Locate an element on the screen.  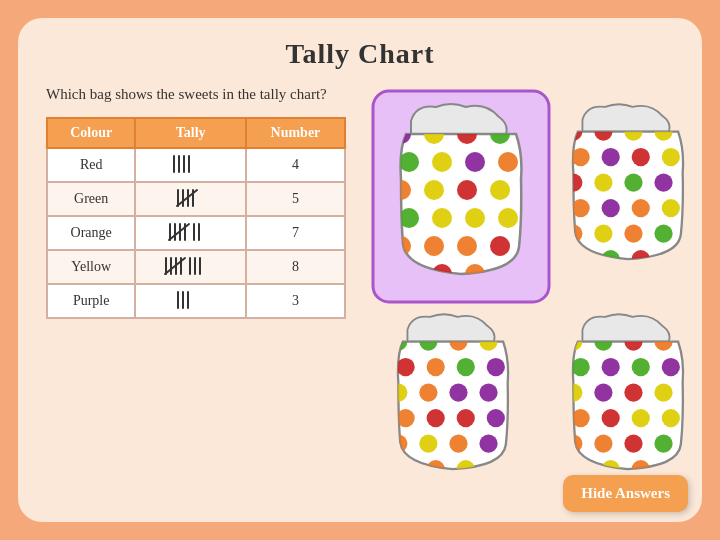
table-row: Purple3 is located at coordinates (196, 301).